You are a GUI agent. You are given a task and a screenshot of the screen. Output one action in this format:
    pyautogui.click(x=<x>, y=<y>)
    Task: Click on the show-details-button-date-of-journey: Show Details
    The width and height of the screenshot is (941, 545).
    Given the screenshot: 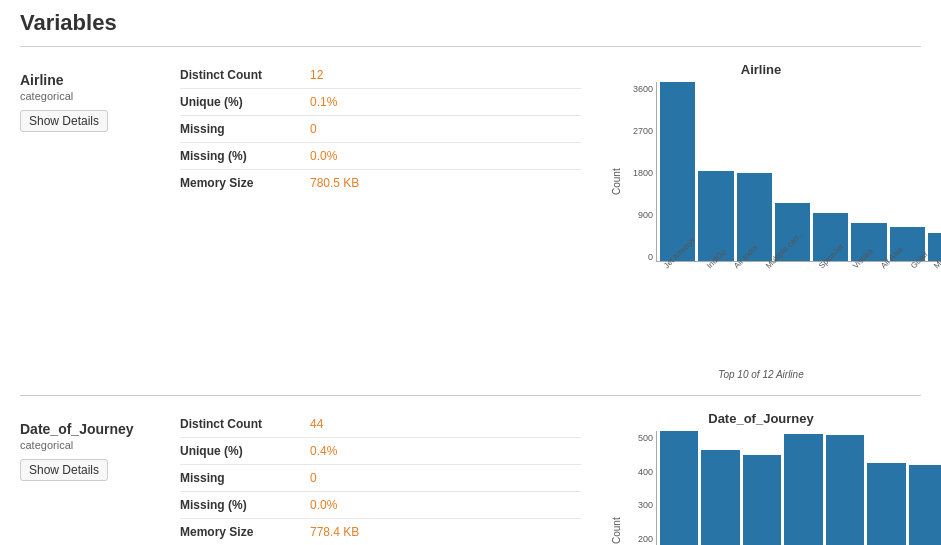 What is the action you would take?
    pyautogui.click(x=64, y=470)
    